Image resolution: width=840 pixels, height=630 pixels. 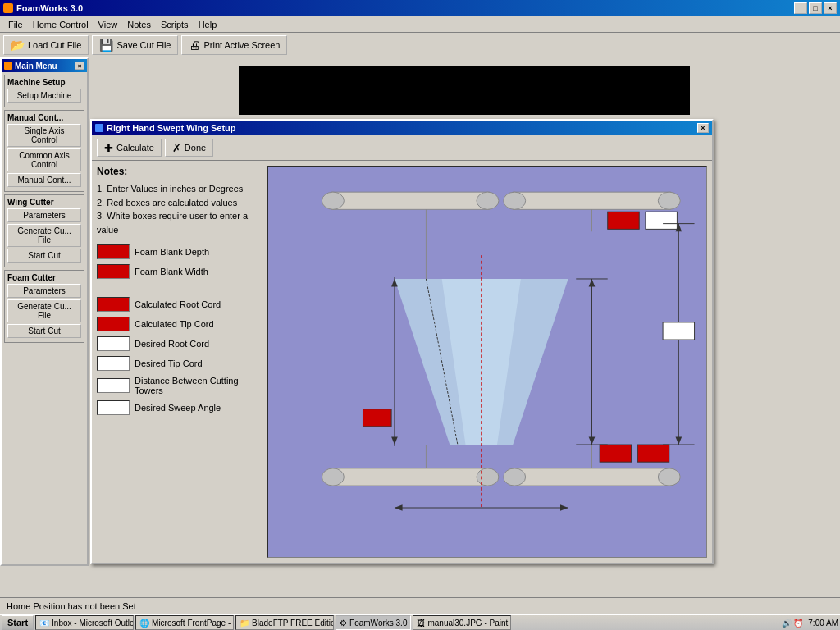 I want to click on sweep-angle-row: Desired Sweep Angle, so click(x=179, y=408).